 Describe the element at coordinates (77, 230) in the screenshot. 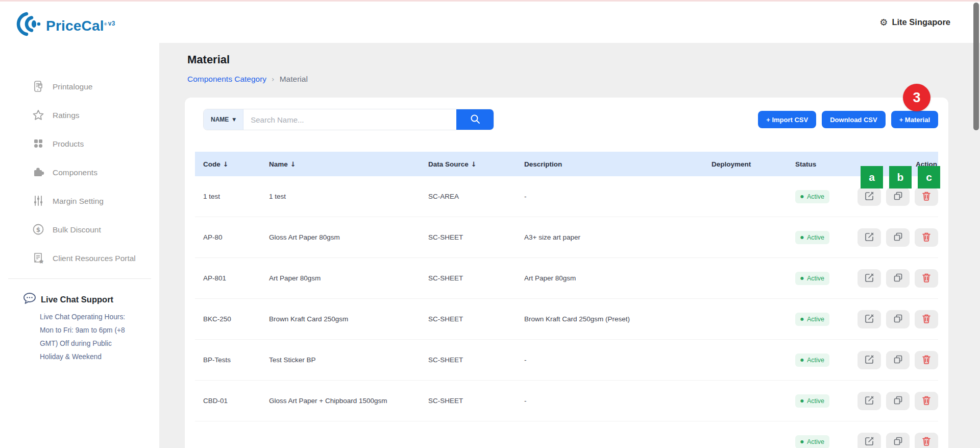

I see `sidebar-item-label: Bulk Discount` at that location.